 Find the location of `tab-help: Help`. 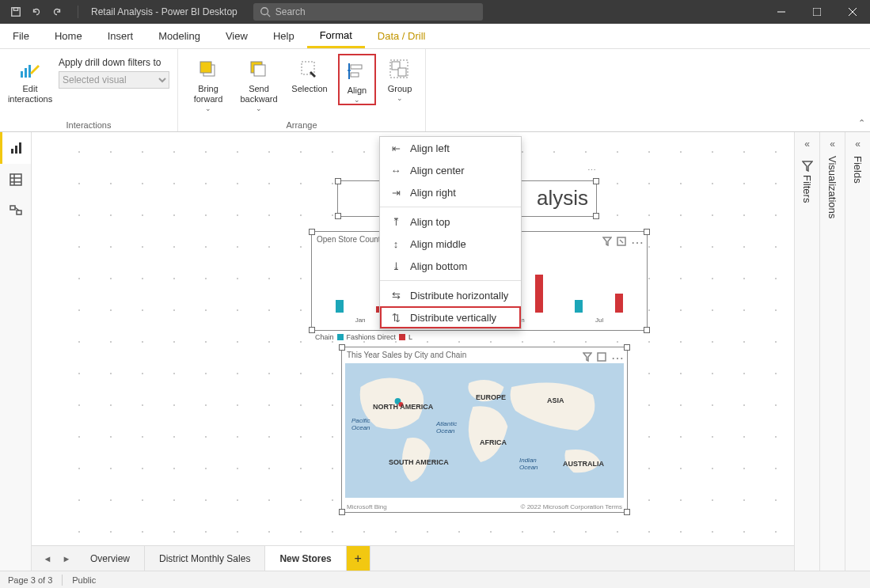

tab-help: Help is located at coordinates (283, 36).